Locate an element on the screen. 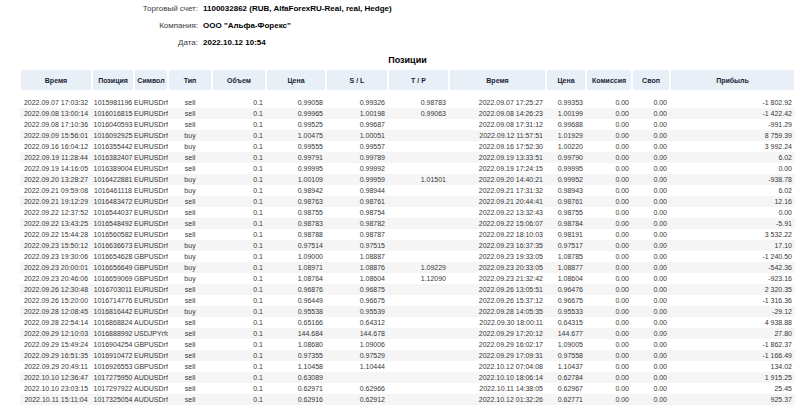 This screenshot has height=406, width=800. table-cell: 1 915.25 is located at coordinates (732, 378).